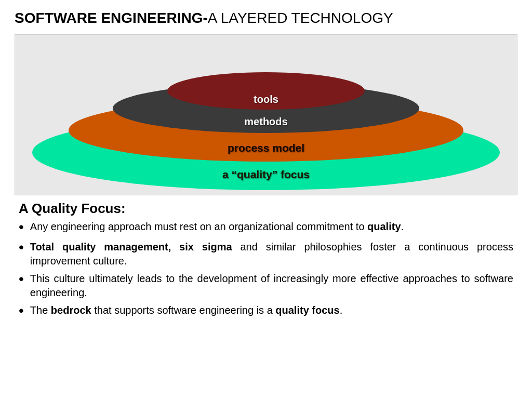  I want to click on bullet-text-1: Any engineering approach must rest on an…, so click(272, 227).